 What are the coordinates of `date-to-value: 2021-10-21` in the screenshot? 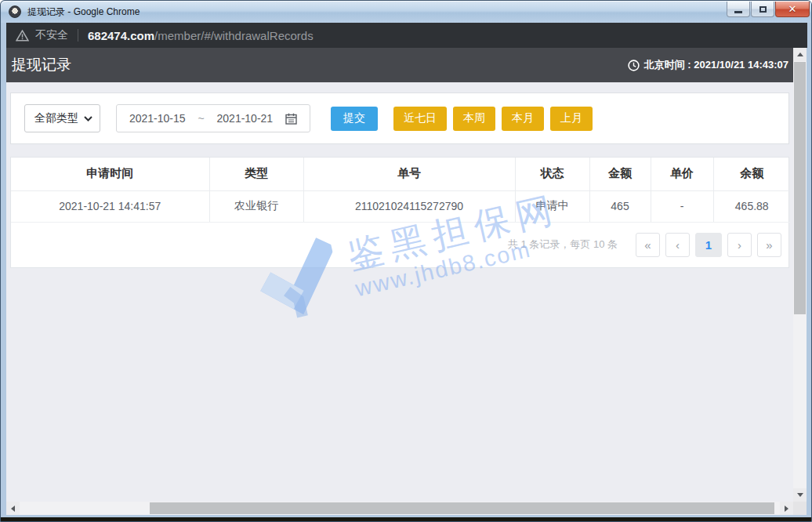 It's located at (245, 118).